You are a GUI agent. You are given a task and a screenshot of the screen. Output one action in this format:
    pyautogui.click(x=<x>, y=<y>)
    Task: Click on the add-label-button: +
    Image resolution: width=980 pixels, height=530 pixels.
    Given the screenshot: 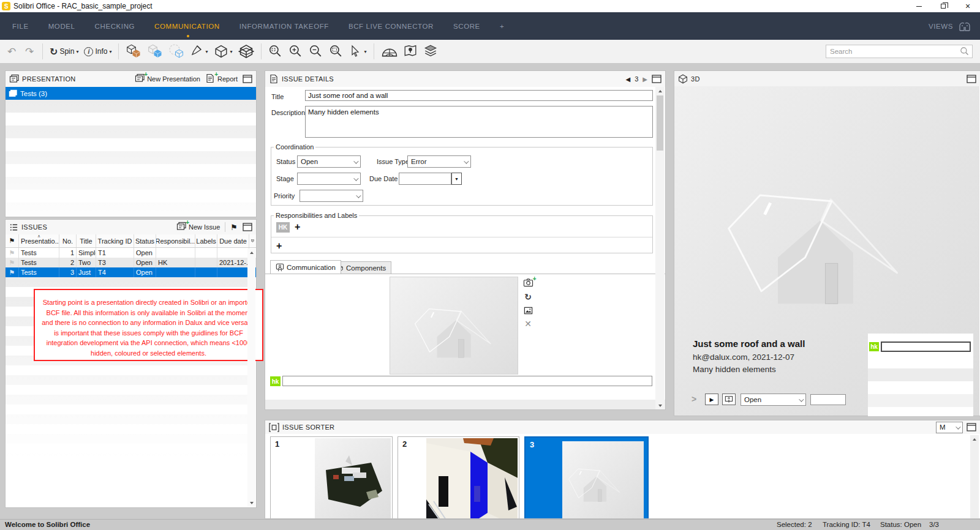 What is the action you would take?
    pyautogui.click(x=279, y=246)
    